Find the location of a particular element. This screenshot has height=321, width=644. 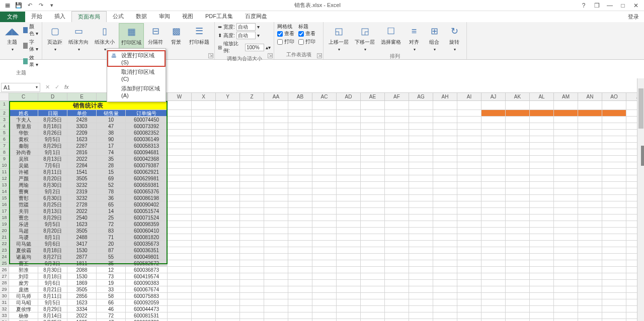

col-AG: AG is located at coordinates (421, 96).